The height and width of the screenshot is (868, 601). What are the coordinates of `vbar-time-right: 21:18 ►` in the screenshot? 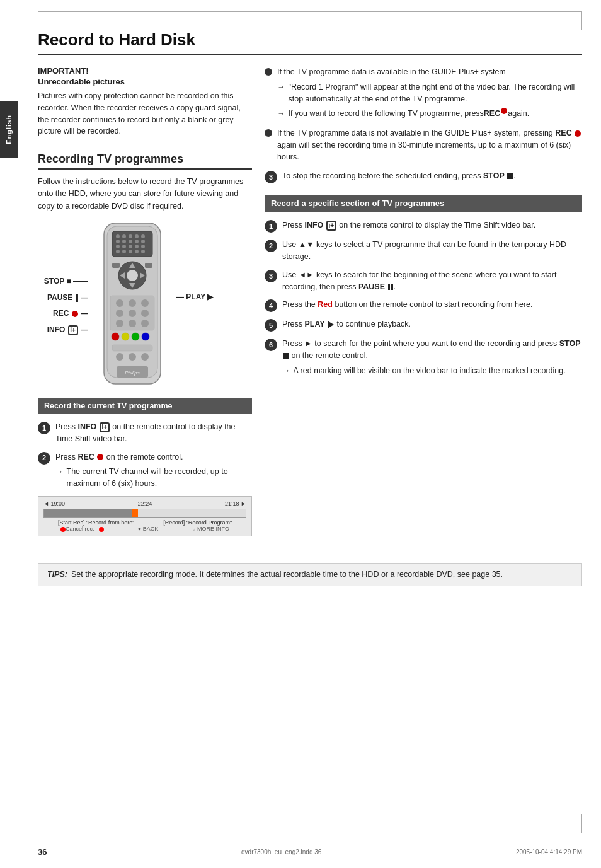 It's located at (236, 504).